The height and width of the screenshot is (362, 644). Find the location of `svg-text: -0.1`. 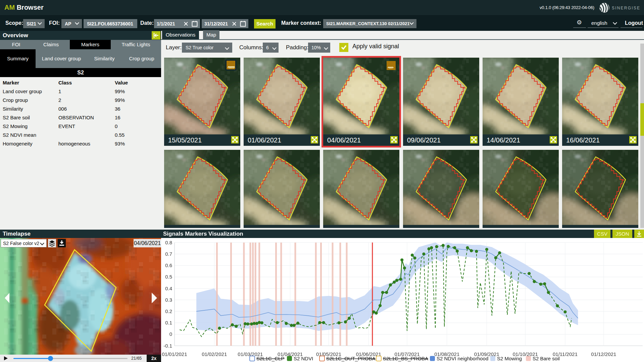

svg-text: -0.1 is located at coordinates (168, 346).